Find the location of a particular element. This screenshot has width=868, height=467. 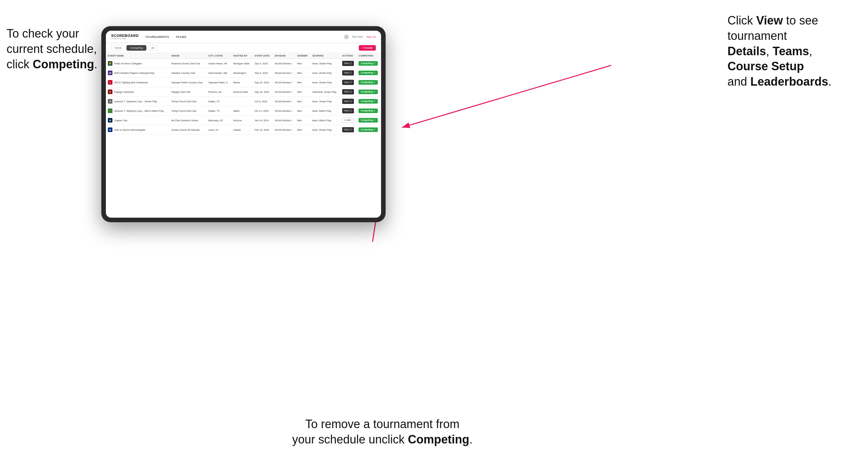

filter-competing: Competing is located at coordinates (136, 48).